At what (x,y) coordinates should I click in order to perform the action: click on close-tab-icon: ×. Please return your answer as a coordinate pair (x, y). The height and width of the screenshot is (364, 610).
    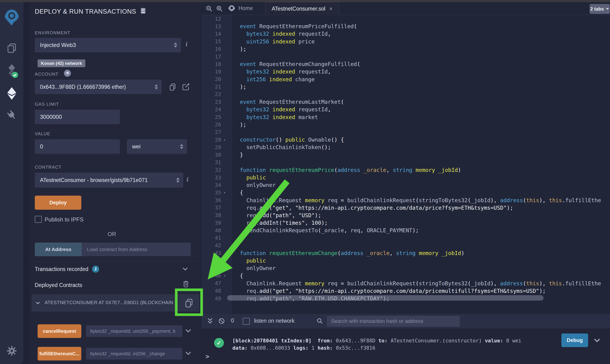
    Looking at the image, I should click on (331, 9).